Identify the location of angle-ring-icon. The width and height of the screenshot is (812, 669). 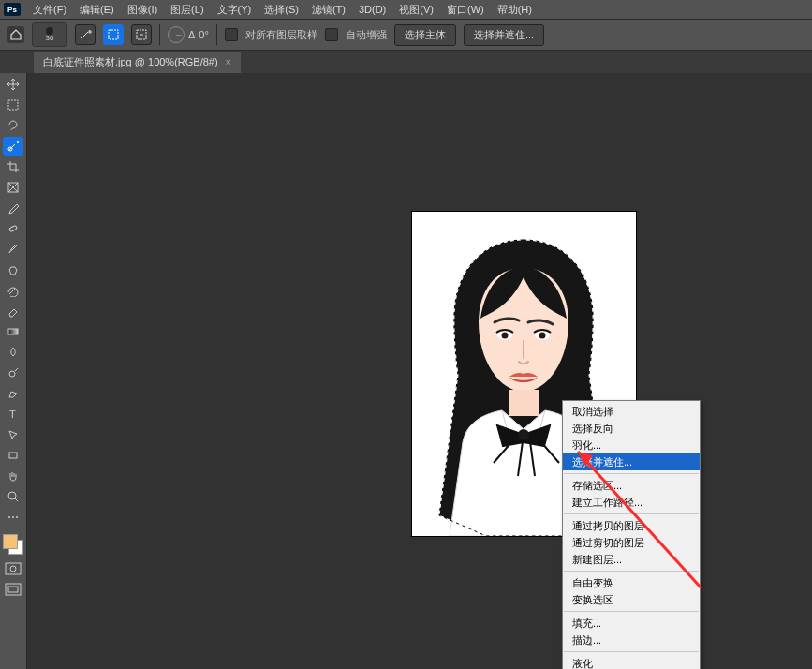
(176, 35).